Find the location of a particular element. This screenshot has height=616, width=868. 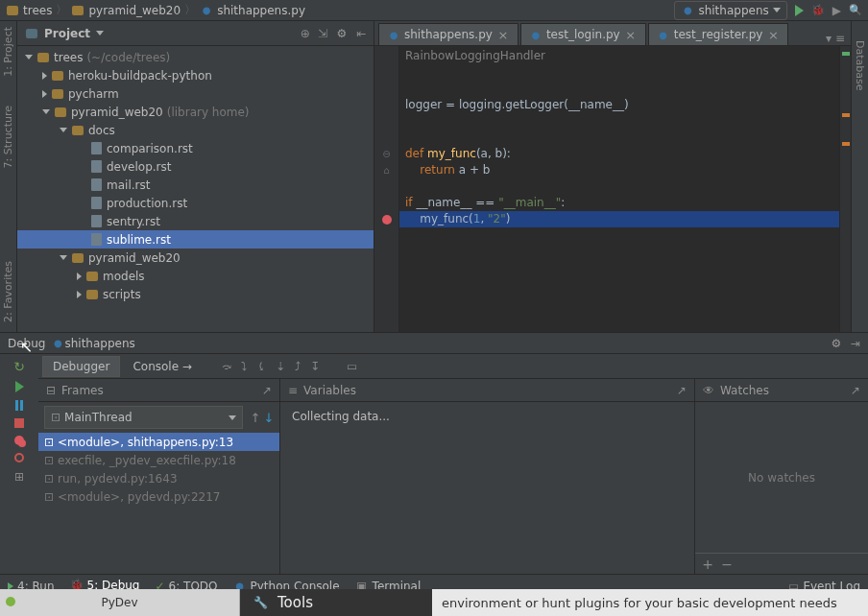

tree-row: sentry.rst is located at coordinates (196, 221).